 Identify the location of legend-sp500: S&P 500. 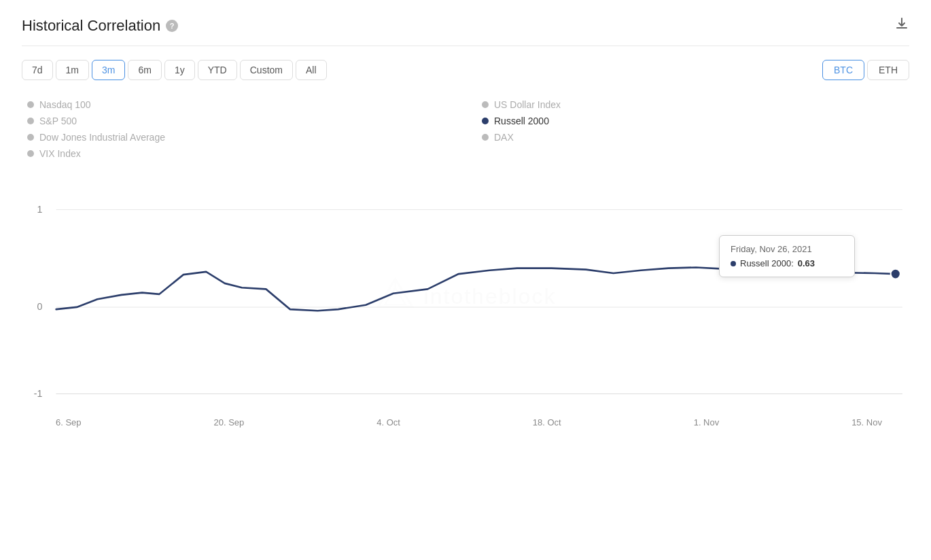
(241, 121).